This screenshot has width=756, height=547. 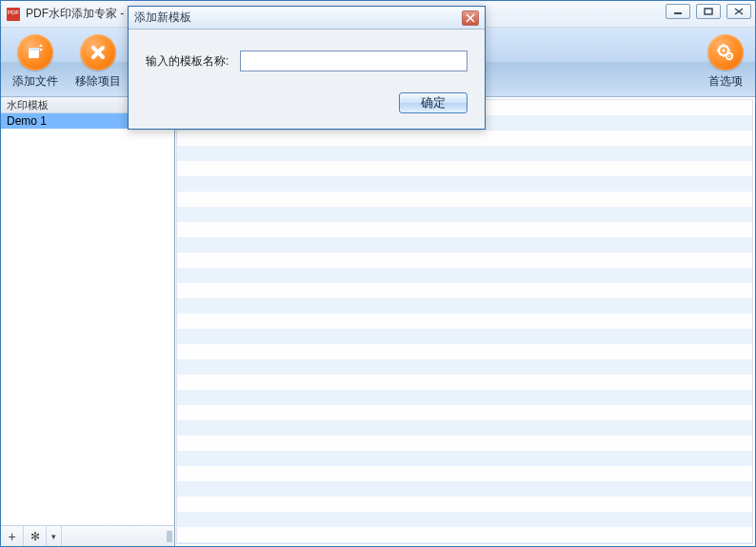 What do you see at coordinates (88, 536) in the screenshot?
I see `sidebar-footer: + ✻ ▾` at bounding box center [88, 536].